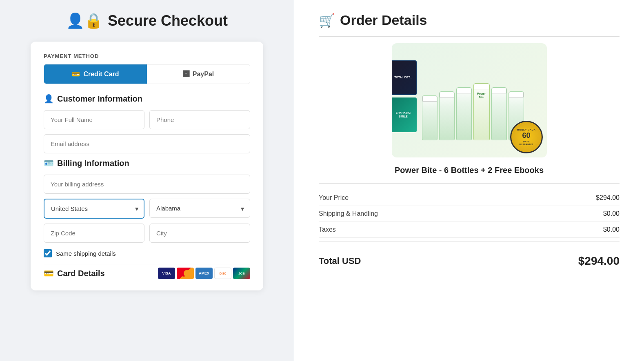 The height and width of the screenshot is (361, 644). Describe the element at coordinates (167, 273) in the screenshot. I see `visa-icon: VISA` at that location.